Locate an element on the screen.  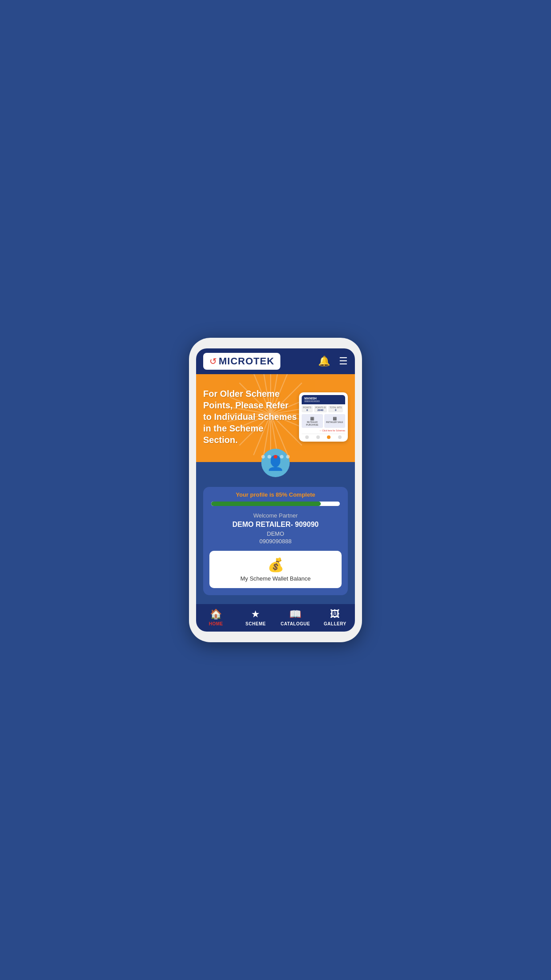
grid-retailer-purchase: ▦ RETAILER PURCHASE is located at coordinates (312, 421).